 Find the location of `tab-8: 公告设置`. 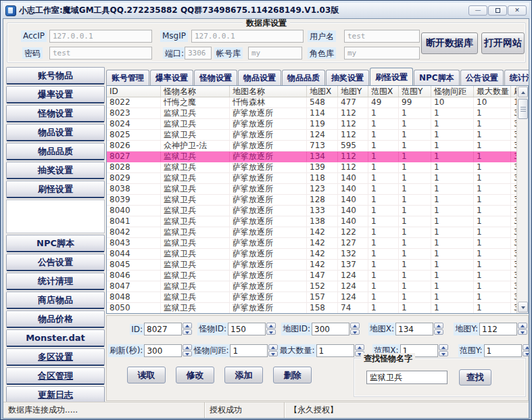

tab-8: 公告设置 is located at coordinates (482, 77).